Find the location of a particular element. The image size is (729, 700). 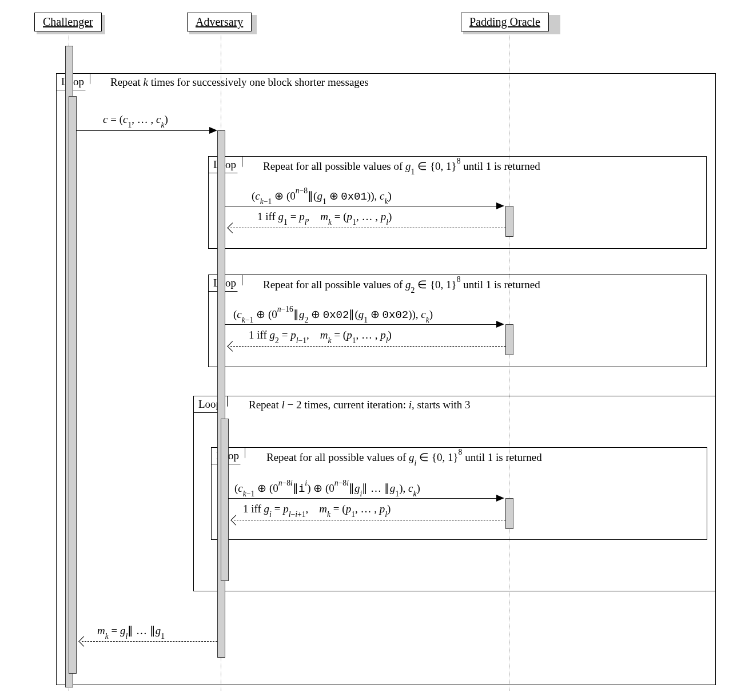

g1-loop-caption: Repeat for all possible values of g1 ∈ {… is located at coordinates (401, 167).